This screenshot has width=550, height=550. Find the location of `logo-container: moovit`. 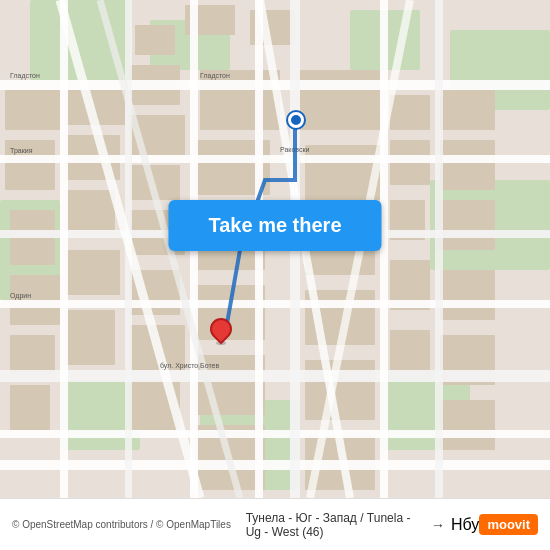

logo-container: moovit is located at coordinates (508, 524).